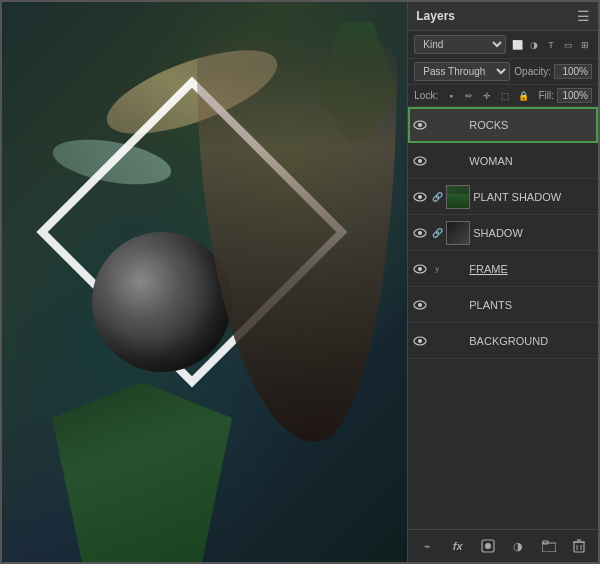 Image resolution: width=600 pixels, height=564 pixels. Describe the element at coordinates (437, 269) in the screenshot. I see `link-frame: y` at that location.